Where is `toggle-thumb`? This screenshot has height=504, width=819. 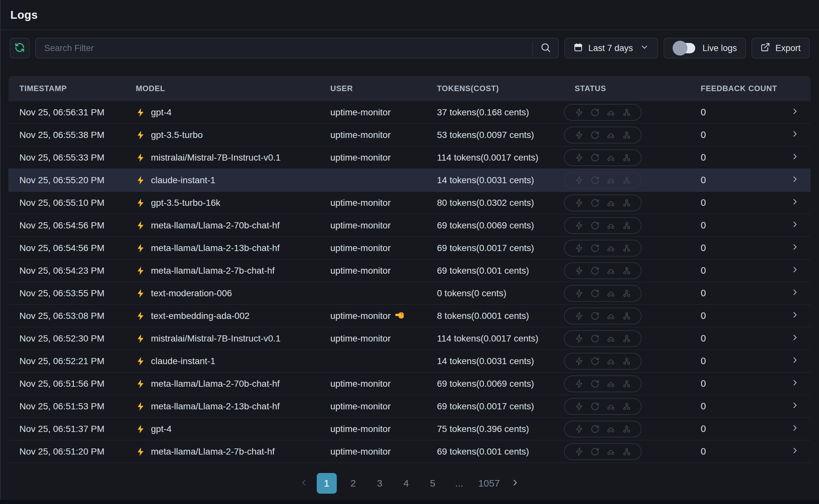
toggle-thumb is located at coordinates (680, 48).